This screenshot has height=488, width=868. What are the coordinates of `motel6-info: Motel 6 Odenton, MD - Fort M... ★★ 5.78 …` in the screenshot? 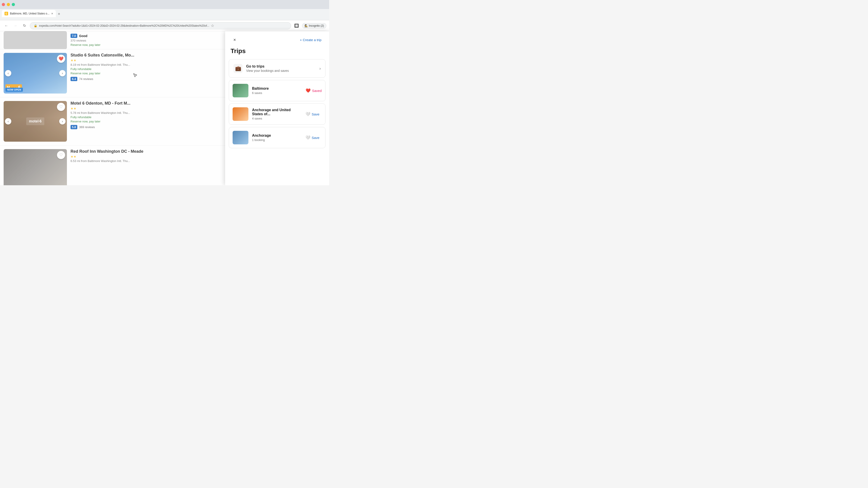 It's located at (146, 121).